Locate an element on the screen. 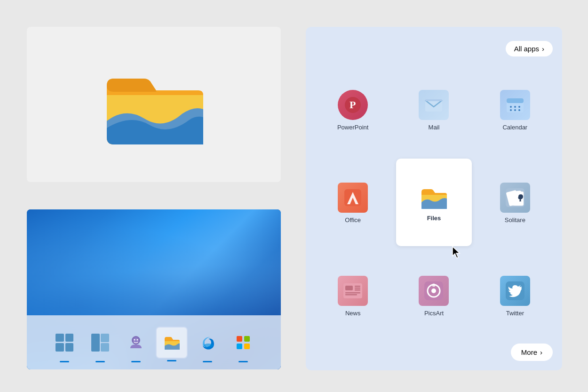  widgets-icon is located at coordinates (100, 343).